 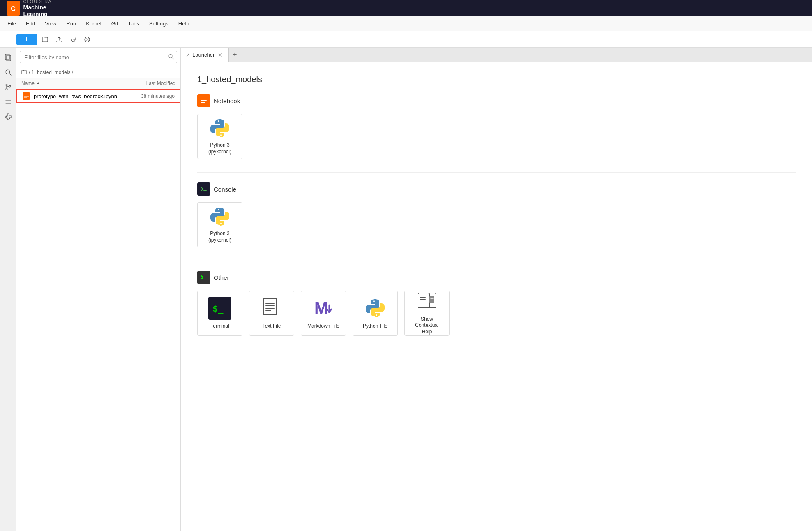 What do you see at coordinates (26, 96) in the screenshot?
I see `notebook-file-icon` at bounding box center [26, 96].